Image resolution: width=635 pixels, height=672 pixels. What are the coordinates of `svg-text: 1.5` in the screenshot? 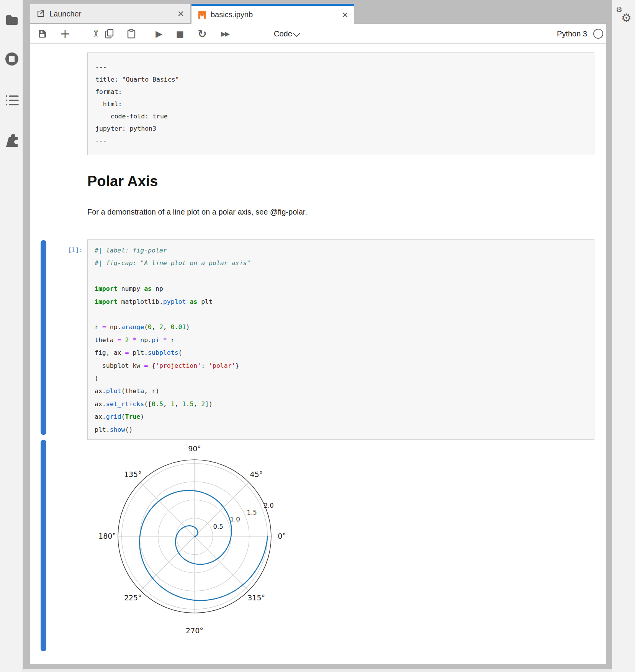 It's located at (252, 513).